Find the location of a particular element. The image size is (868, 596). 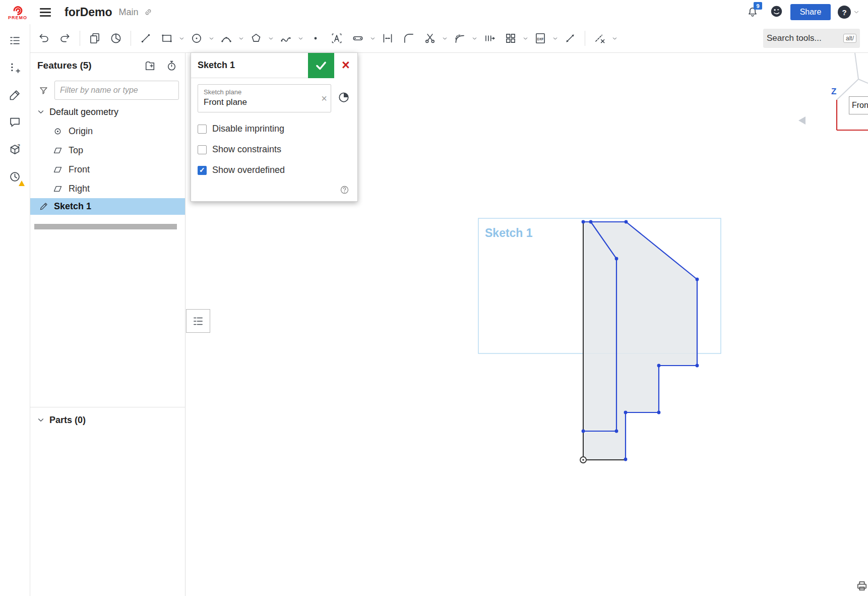

text-tool-button is located at coordinates (337, 38).